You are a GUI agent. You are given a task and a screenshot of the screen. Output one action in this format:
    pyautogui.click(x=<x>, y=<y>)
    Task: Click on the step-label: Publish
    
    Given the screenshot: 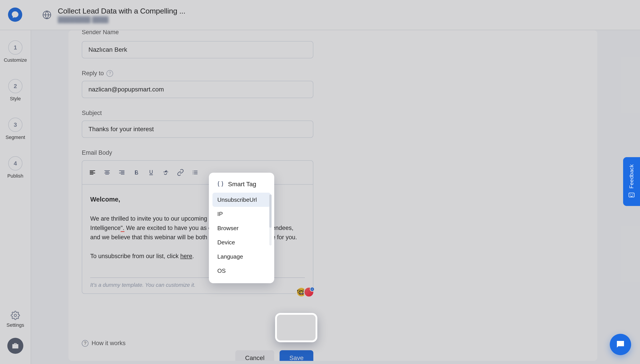 What is the action you would take?
    pyautogui.click(x=15, y=176)
    